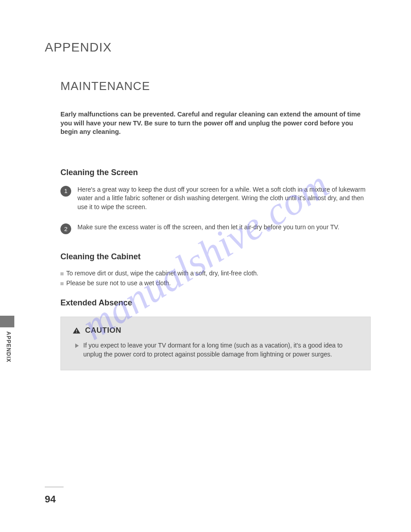 This screenshot has height=532, width=411. Describe the element at coordinates (216, 343) in the screenshot. I see `caution-box: CAUTION If you expect to leave your TV d…` at that location.